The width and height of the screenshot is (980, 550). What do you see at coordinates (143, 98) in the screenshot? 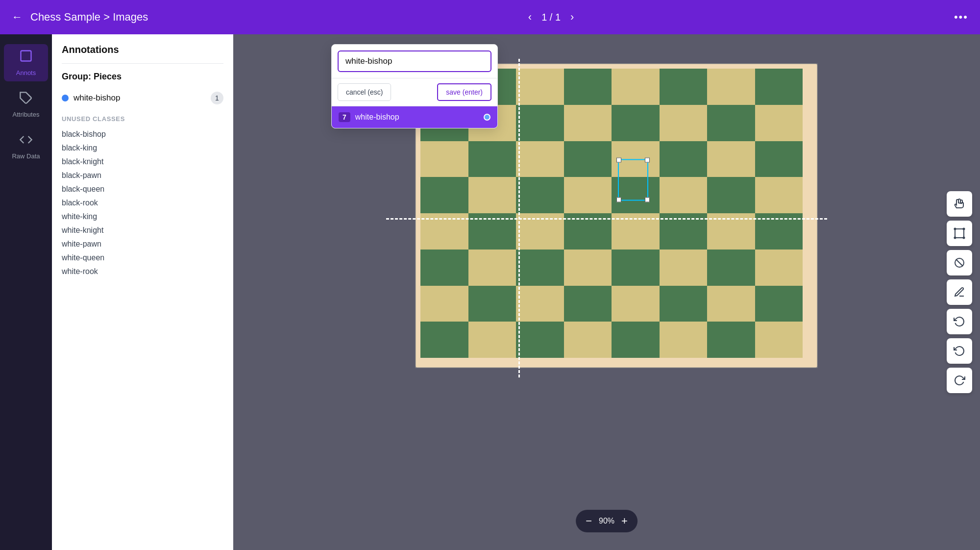
I see `annotation-white-bishop: white-bishop 1` at bounding box center [143, 98].